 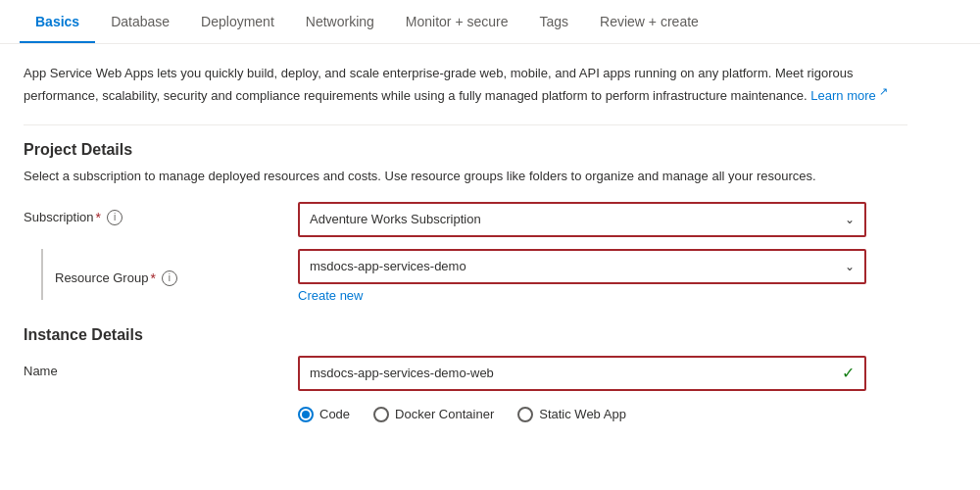 I want to click on publish-radio-row: Code Docker Container Static Web App, so click(x=466, y=415).